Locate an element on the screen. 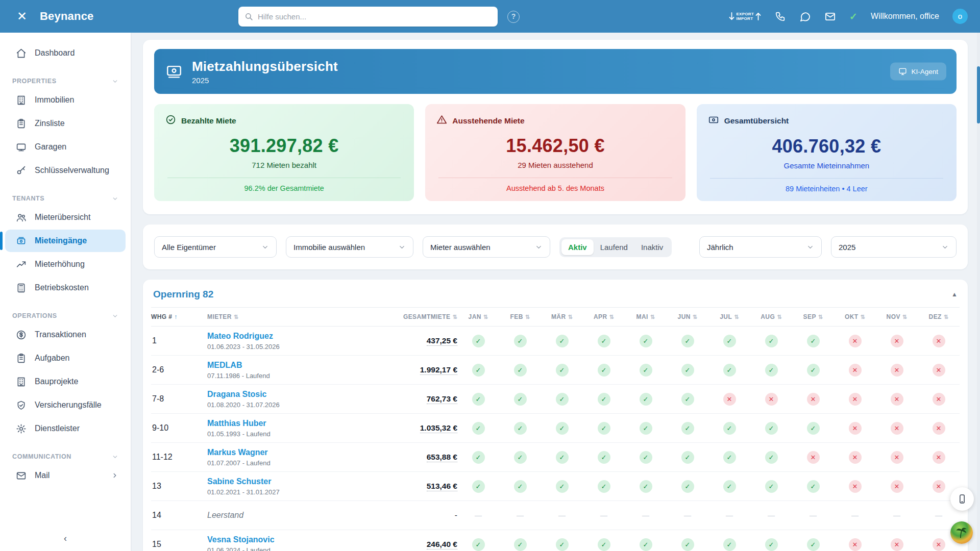 The width and height of the screenshot is (980, 551). tenant-name-link: Vesna Stojanovic is located at coordinates (291, 540).